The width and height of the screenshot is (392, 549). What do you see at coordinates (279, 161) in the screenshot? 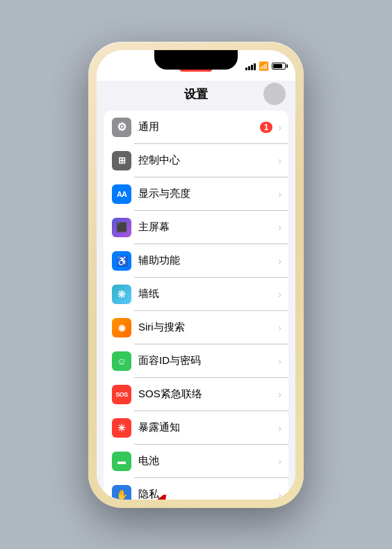
I see `chevron-control-center: ›` at bounding box center [279, 161].